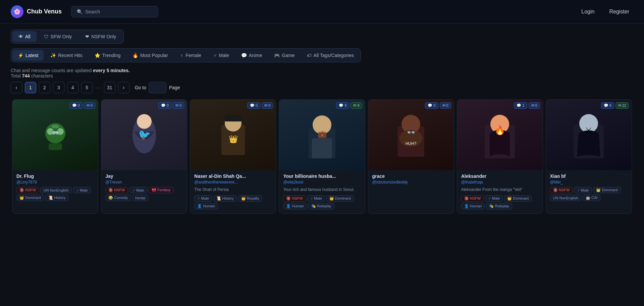  What do you see at coordinates (500, 156) in the screenshot?
I see `card-aleksander: 💬 1 ✉ 0 🔥 Aleksander @Ihatefroqs Aleksan…` at bounding box center [500, 156].